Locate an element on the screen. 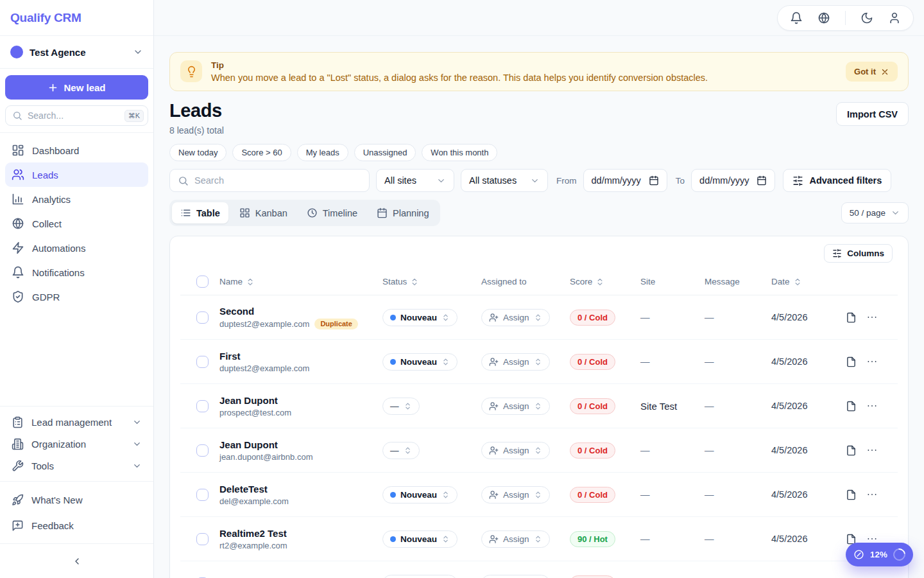 The image size is (924, 578). import-csv-button: Import CSV is located at coordinates (873, 114).